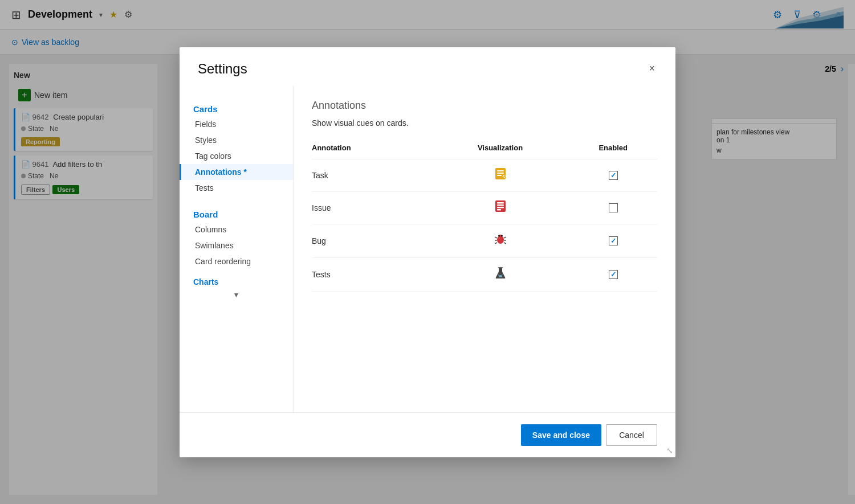  What do you see at coordinates (613, 175) in the screenshot?
I see `enabled-task` at bounding box center [613, 175].